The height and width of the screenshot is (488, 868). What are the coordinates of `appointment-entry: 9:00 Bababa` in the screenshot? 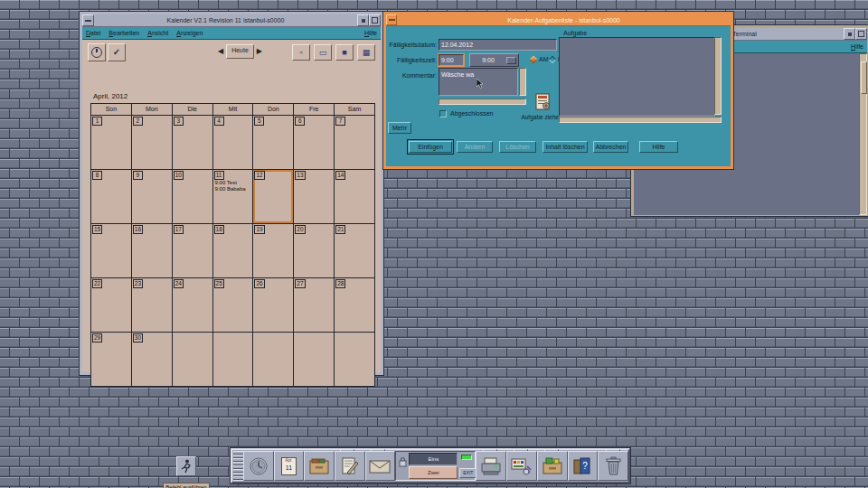 It's located at (231, 190).